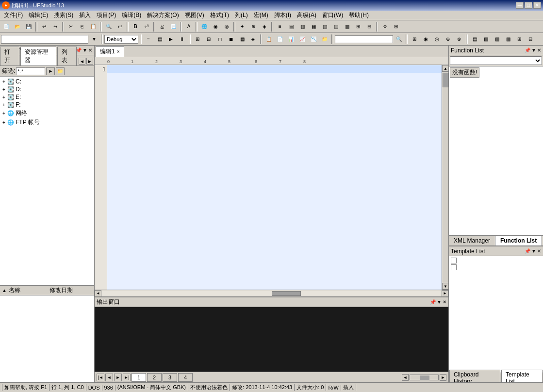 The height and width of the screenshot is (392, 543). What do you see at coordinates (109, 377) in the screenshot?
I see `page-prev-button: ◄` at bounding box center [109, 377].